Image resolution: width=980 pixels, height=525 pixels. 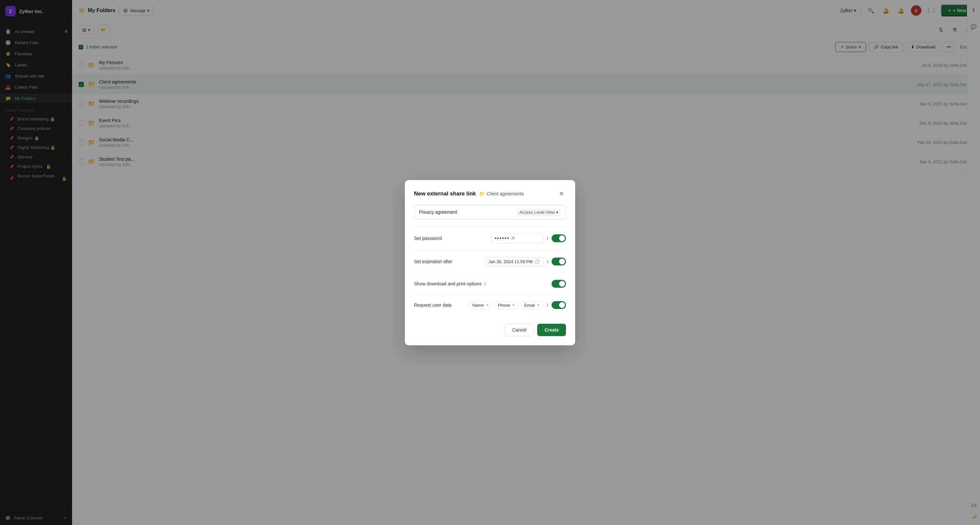 What do you see at coordinates (539, 212) in the screenshot?
I see `access-level-button: Access Level View ▾` at bounding box center [539, 212].